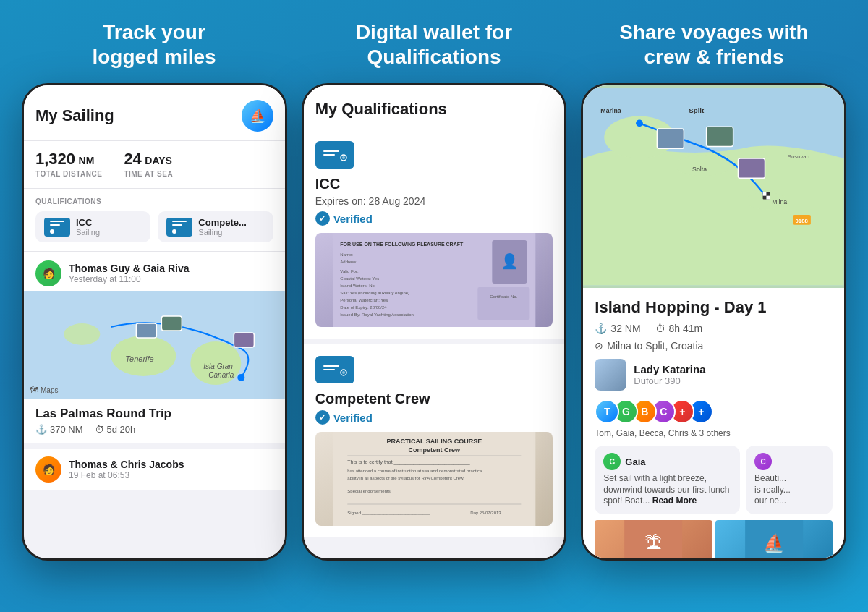 This screenshot has width=868, height=612. What do you see at coordinates (41, 430) in the screenshot?
I see `person-icon-1: ⚓` at bounding box center [41, 430].